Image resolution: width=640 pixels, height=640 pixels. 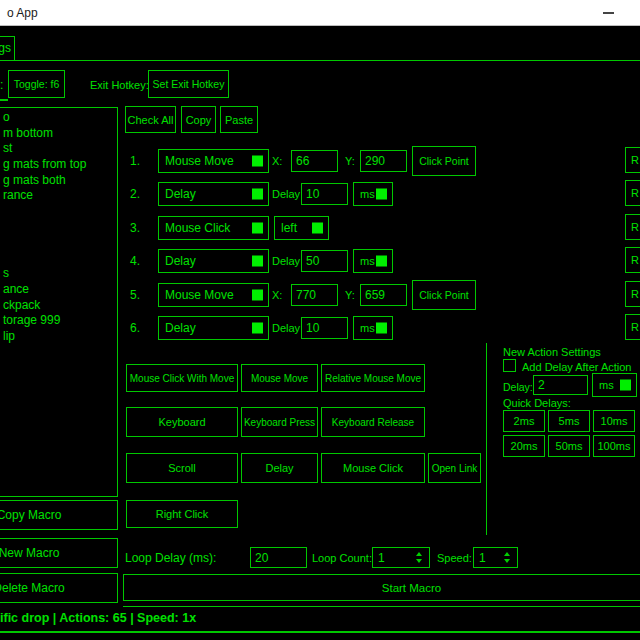 What do you see at coordinates (302, 228) in the screenshot?
I see `mouse-button-select: left` at bounding box center [302, 228].